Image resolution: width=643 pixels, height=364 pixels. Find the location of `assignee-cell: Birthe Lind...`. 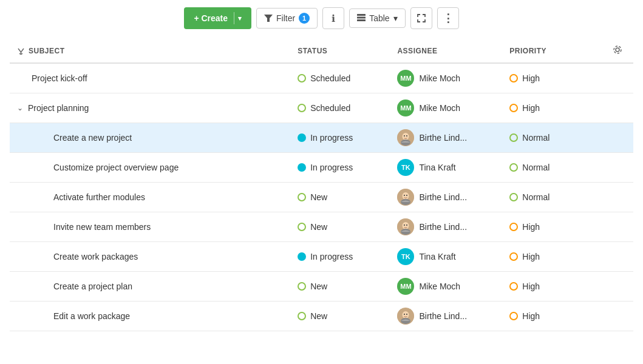

assignee-cell: Birthe Lind... is located at coordinates (446, 198).